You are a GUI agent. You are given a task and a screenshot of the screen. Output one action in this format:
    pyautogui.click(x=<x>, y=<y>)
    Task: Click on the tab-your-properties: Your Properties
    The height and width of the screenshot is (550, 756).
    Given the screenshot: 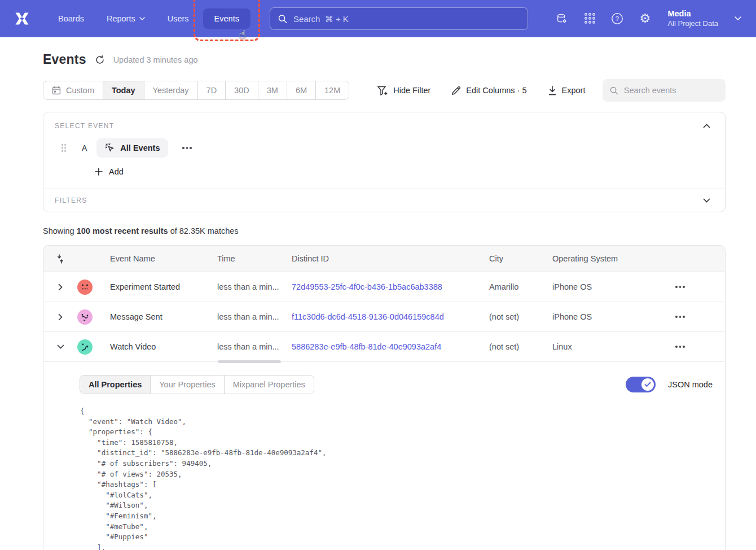 What is the action you would take?
    pyautogui.click(x=187, y=385)
    